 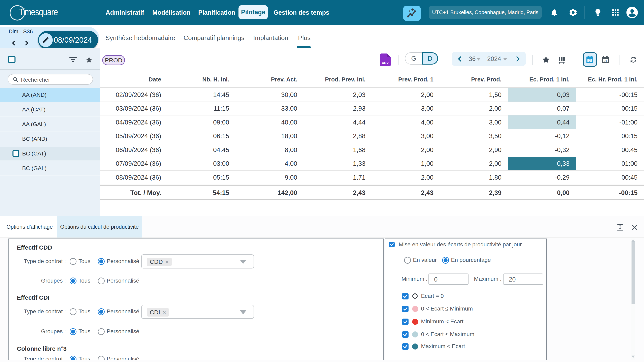 I want to click on svg-text: 7, so click(x=590, y=61).